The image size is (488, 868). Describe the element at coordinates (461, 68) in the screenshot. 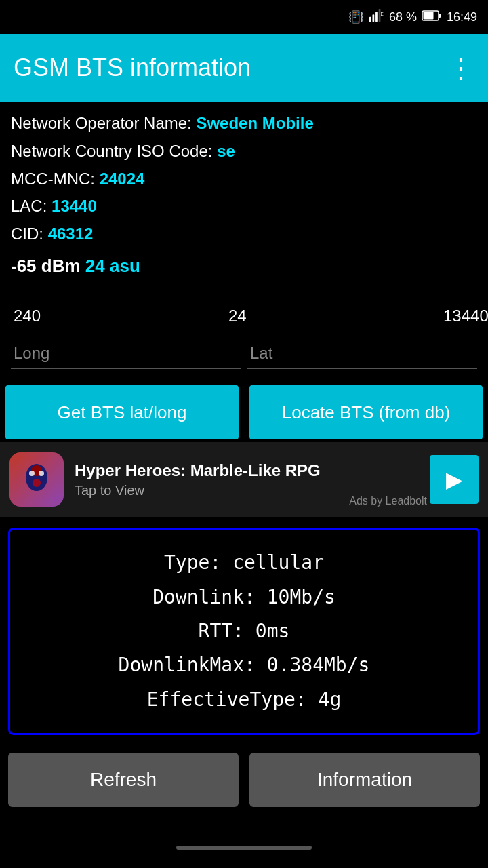

I see `menu-icon: ⋮` at that location.